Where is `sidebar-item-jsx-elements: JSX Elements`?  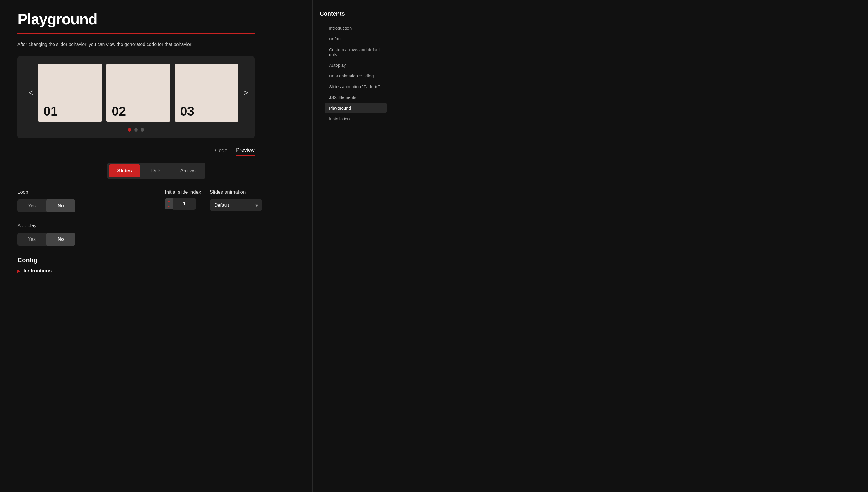
sidebar-item-jsx-elements: JSX Elements is located at coordinates (356, 97).